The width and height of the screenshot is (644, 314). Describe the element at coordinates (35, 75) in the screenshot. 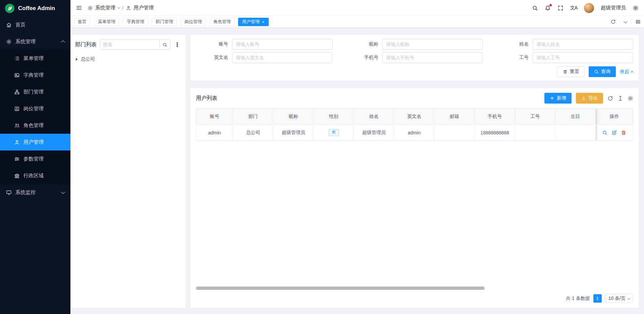

I see `sidebar-item-dict-mgmt: 字典管理` at that location.